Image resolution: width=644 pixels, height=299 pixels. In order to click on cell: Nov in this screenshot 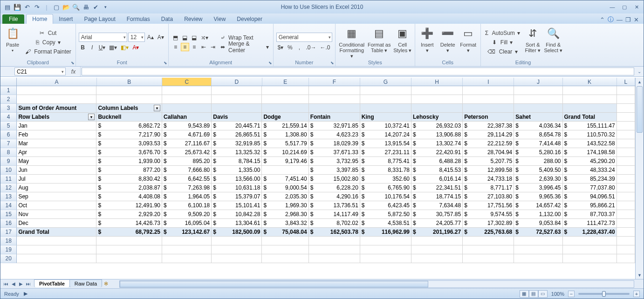, I will do `click(57, 214)`.